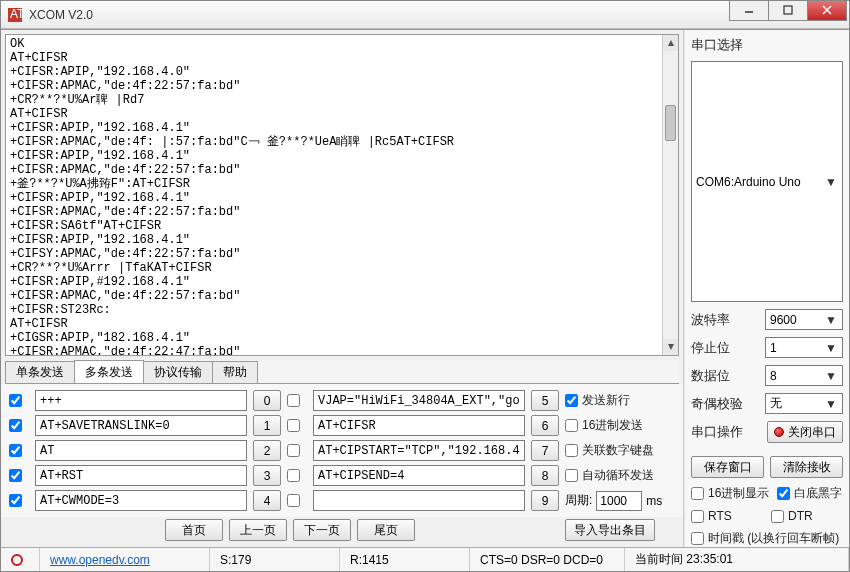 The image size is (850, 572). What do you see at coordinates (342, 450) in the screenshot?
I see `send-row-2: 27关联数字键盘` at bounding box center [342, 450].